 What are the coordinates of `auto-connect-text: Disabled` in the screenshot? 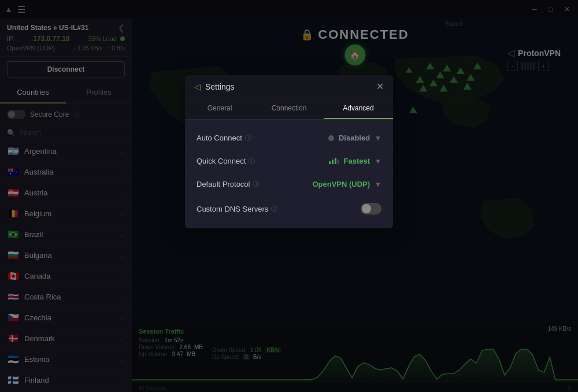 It's located at (354, 138).